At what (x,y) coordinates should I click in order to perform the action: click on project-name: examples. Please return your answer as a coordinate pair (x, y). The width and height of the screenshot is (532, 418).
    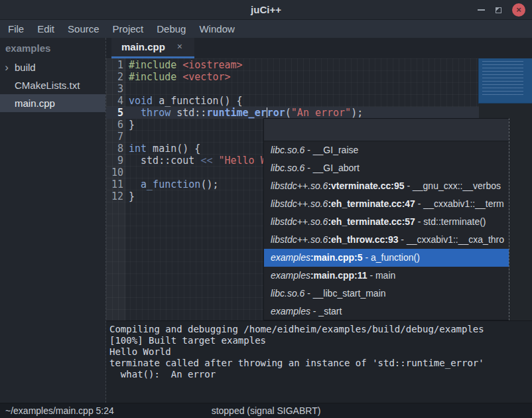
    Looking at the image, I should click on (53, 48).